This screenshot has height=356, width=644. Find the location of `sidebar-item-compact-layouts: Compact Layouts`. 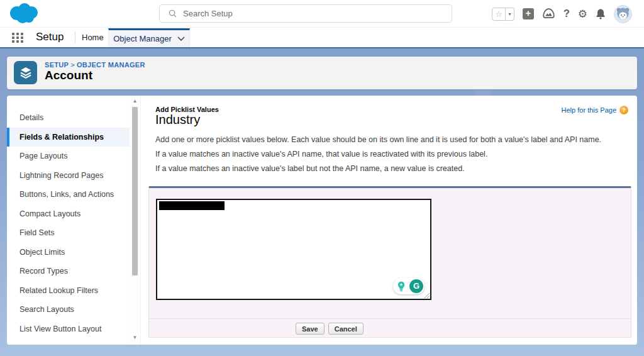

sidebar-item-compact-layouts: Compact Layouts is located at coordinates (68, 214).